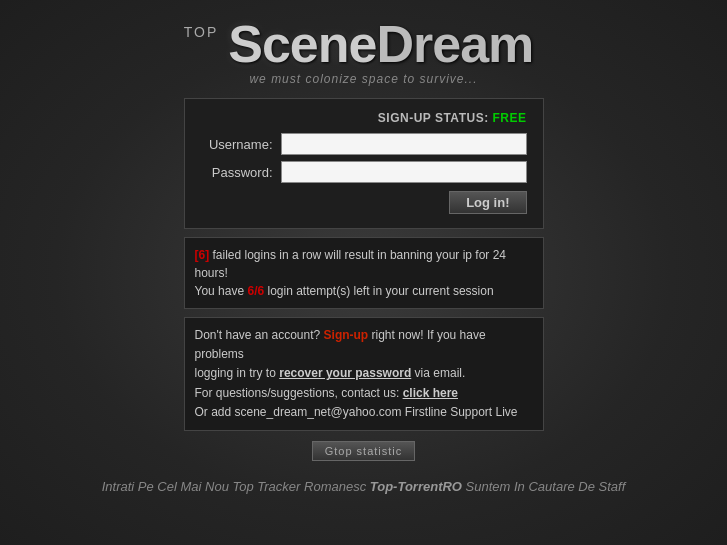 This screenshot has width=727, height=545. I want to click on signup-status-value: FREE, so click(509, 118).